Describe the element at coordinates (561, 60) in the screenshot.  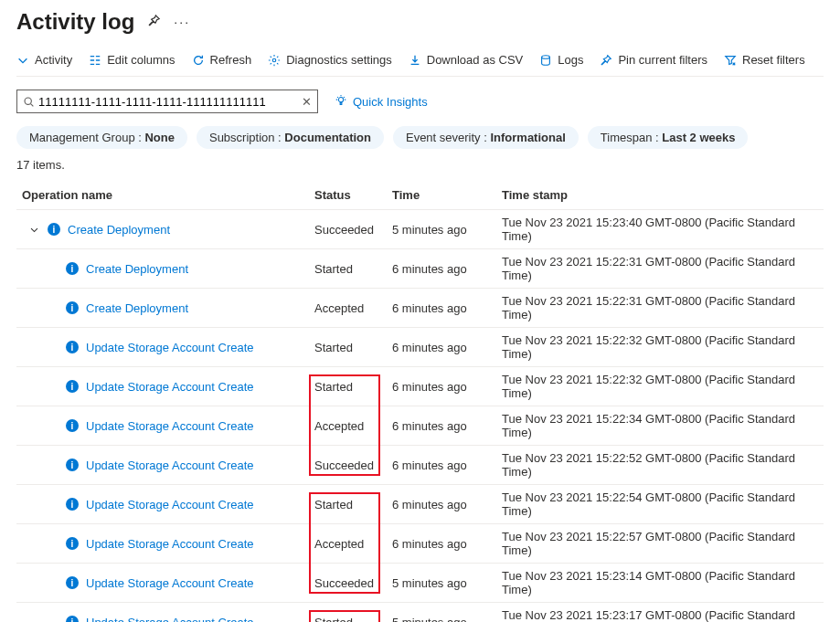
I see `logs-button: Logs` at that location.